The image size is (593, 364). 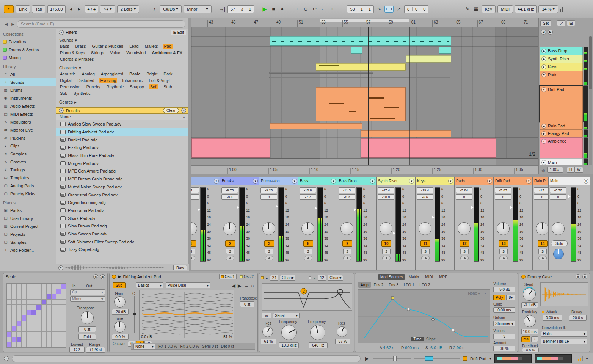 What do you see at coordinates (535, 339) in the screenshot?
I see `predelay-sync-icon: ♪` at bounding box center [535, 339].